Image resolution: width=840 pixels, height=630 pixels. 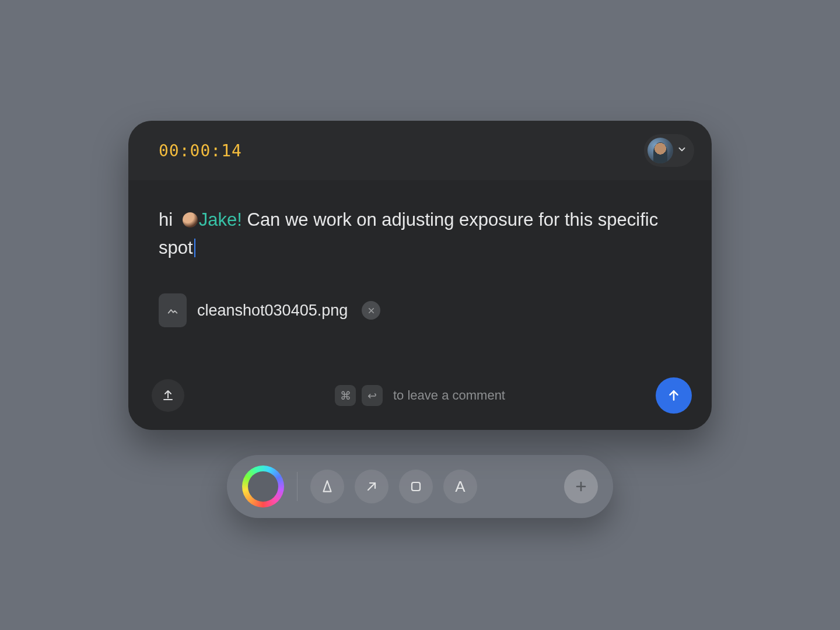 What do you see at coordinates (460, 487) in the screenshot?
I see `text-tool-button: A` at bounding box center [460, 487].